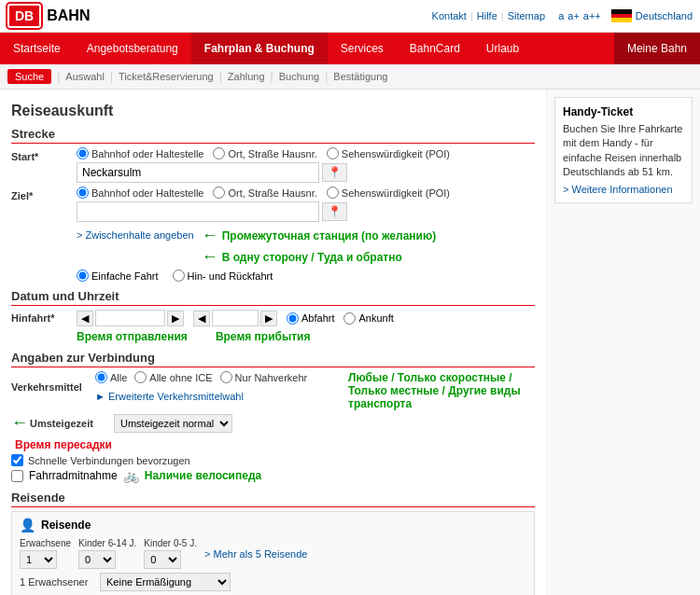 The image size is (700, 595). Describe the element at coordinates (319, 246) in the screenshot. I see `annotations-block: ← Промежуточная станция (по желанию) ← В…` at that location.